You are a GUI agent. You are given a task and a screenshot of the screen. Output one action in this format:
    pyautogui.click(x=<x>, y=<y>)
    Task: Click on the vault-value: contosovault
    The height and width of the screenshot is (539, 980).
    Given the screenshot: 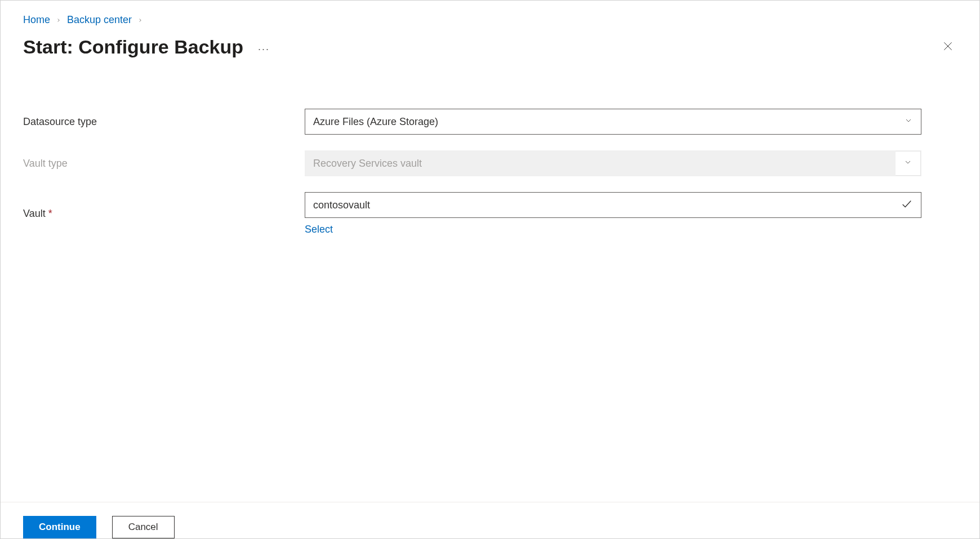 What is the action you would take?
    pyautogui.click(x=341, y=205)
    